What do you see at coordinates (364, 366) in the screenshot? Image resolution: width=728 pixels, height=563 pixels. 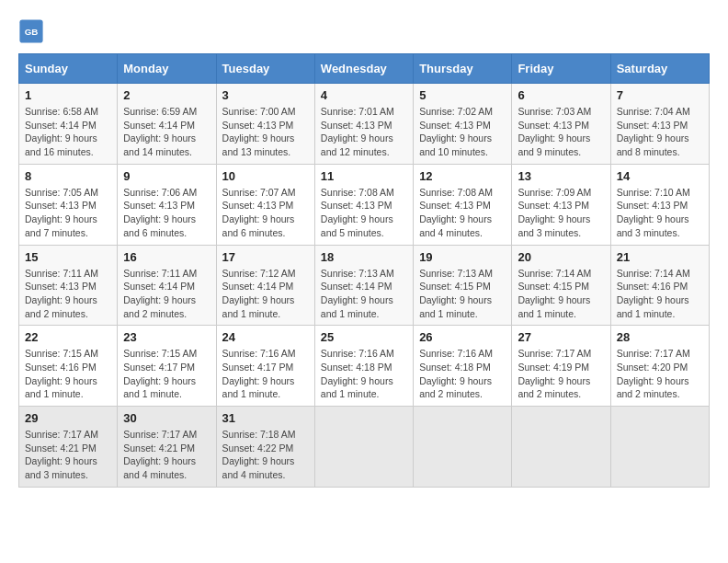 I see `calendar-week-row: 22Sunrise: 7:15 AM Sunset: 4:16 PM Dayli…` at bounding box center [364, 366].